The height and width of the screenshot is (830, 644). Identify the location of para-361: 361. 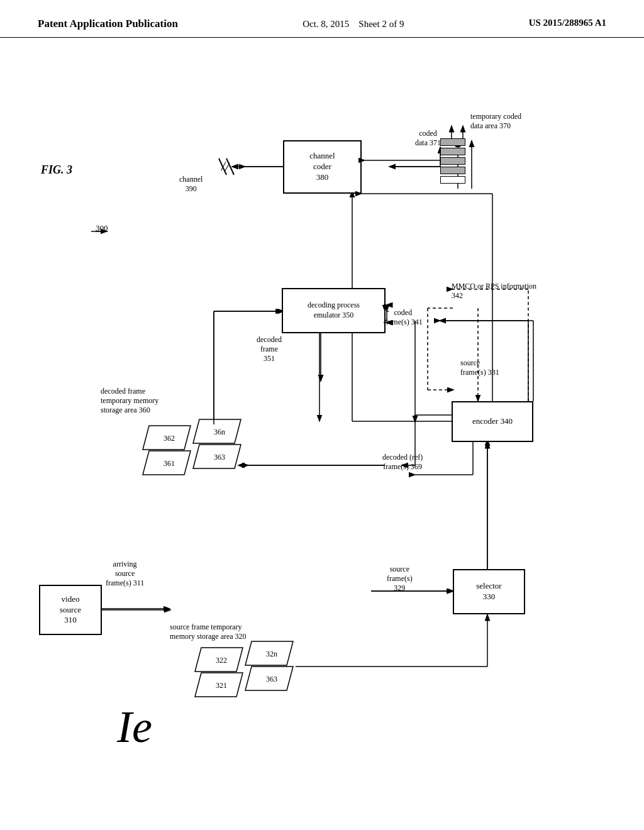
(167, 463).